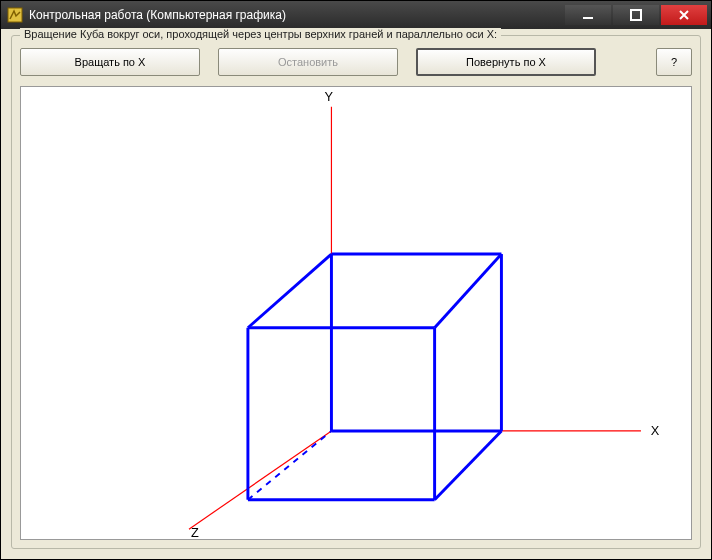 This screenshot has height=560, width=712. Describe the element at coordinates (330, 96) in the screenshot. I see `axis-label-y: Y` at that location.